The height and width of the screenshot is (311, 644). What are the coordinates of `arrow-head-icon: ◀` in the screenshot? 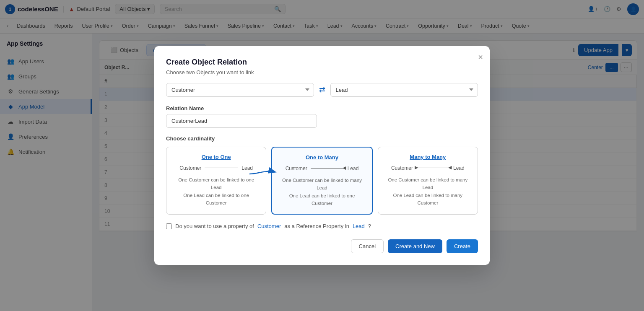 It's located at (344, 168).